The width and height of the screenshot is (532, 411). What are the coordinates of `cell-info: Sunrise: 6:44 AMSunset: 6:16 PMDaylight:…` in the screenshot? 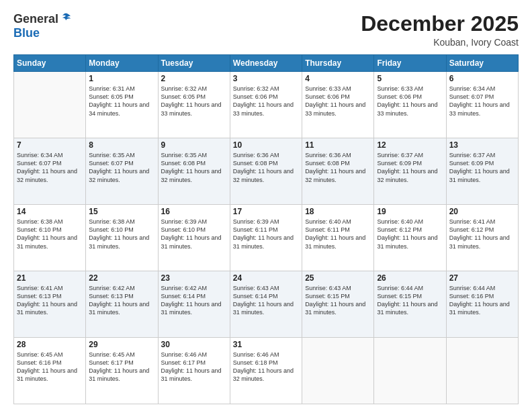 It's located at (482, 301).